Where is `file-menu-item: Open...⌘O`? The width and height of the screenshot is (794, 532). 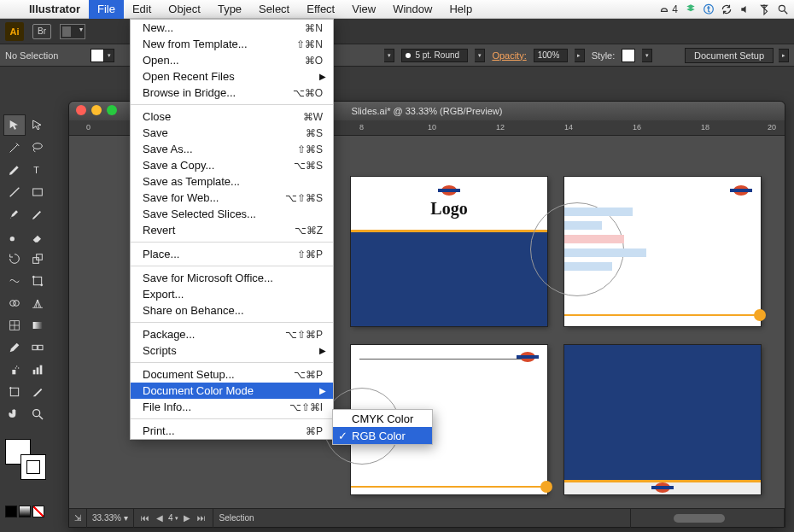
file-menu-item: Open...⌘O is located at coordinates (232, 60).